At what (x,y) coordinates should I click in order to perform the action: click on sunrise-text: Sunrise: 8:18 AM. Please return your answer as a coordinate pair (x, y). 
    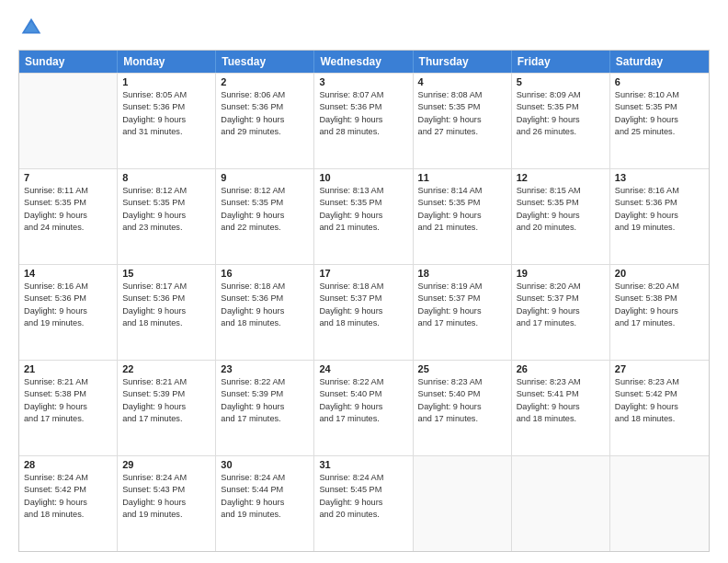
    Looking at the image, I should click on (265, 287).